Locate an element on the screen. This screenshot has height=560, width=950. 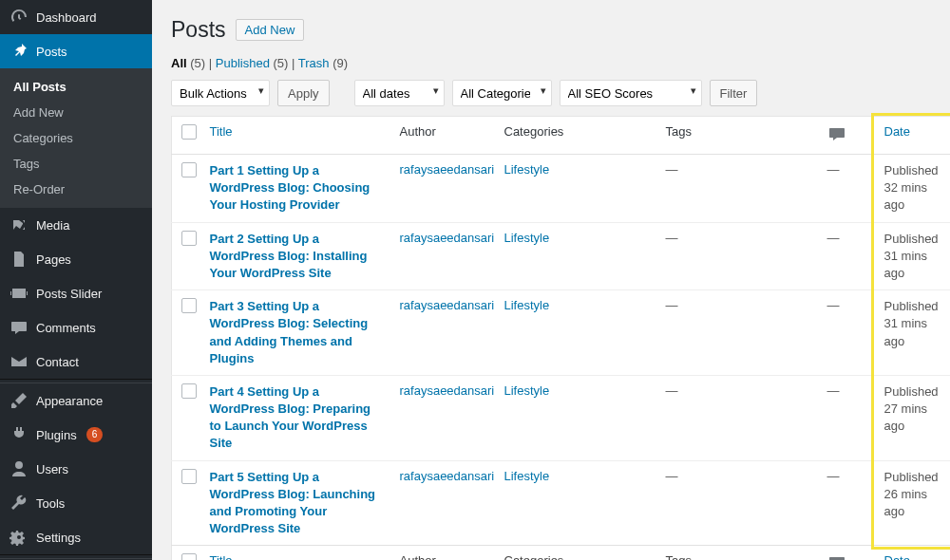
col-author-foot: Author is located at coordinates (443, 552).